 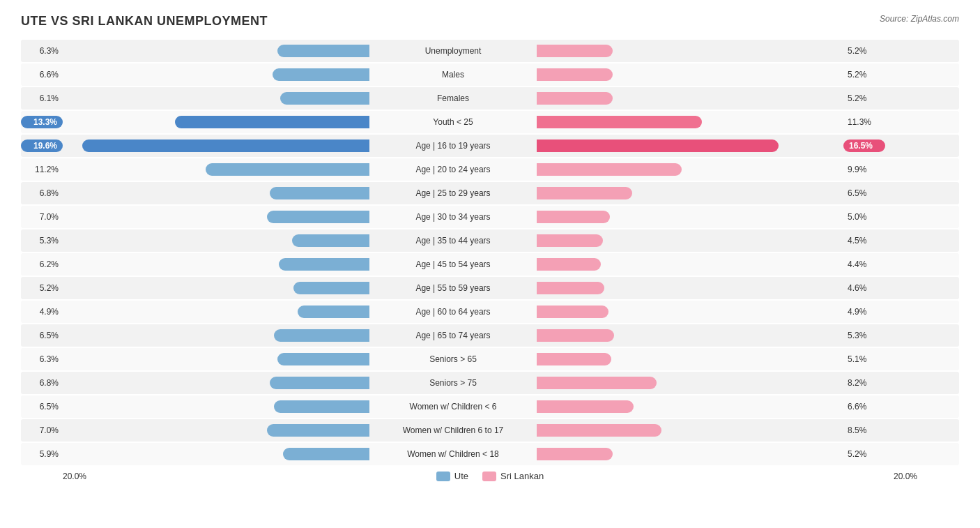 I want to click on right-value: 6.6%, so click(x=864, y=407).